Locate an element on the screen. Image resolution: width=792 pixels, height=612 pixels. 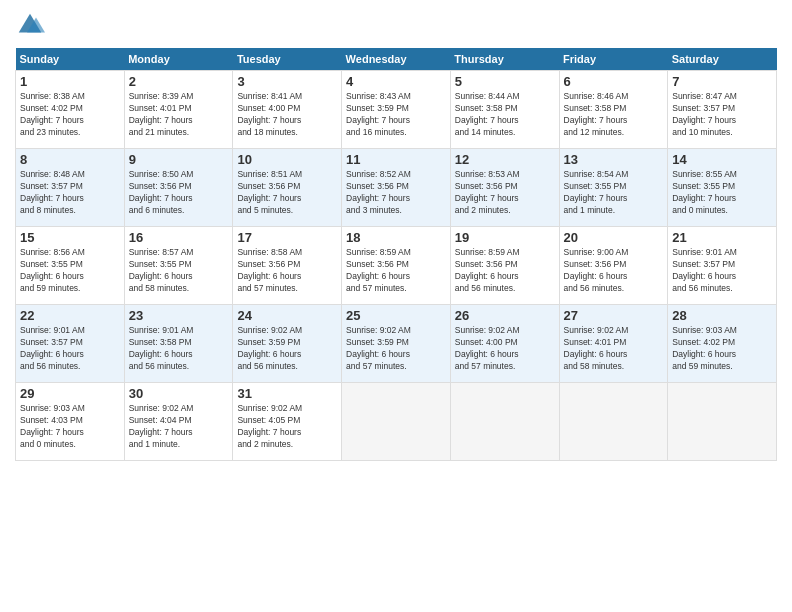
day-cell: 14Sunrise: 8:55 AM Sunset: 3:55 PM Dayli… is located at coordinates (722, 188).